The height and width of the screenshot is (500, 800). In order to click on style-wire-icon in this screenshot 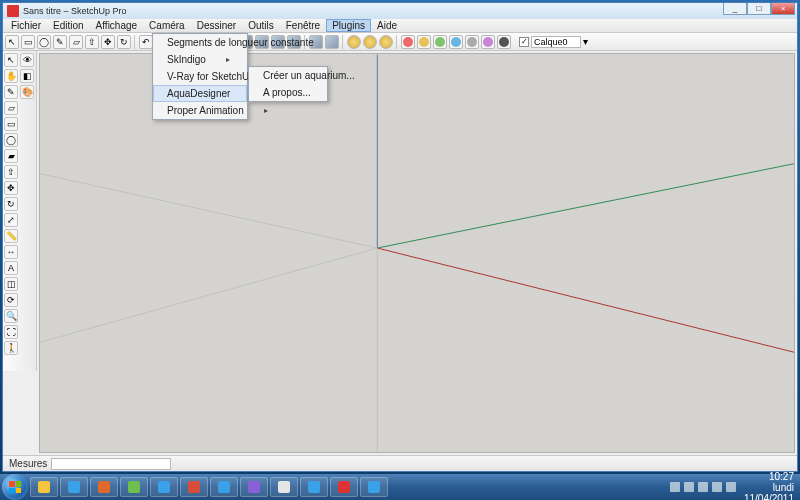, I will do `click(332, 42)`.